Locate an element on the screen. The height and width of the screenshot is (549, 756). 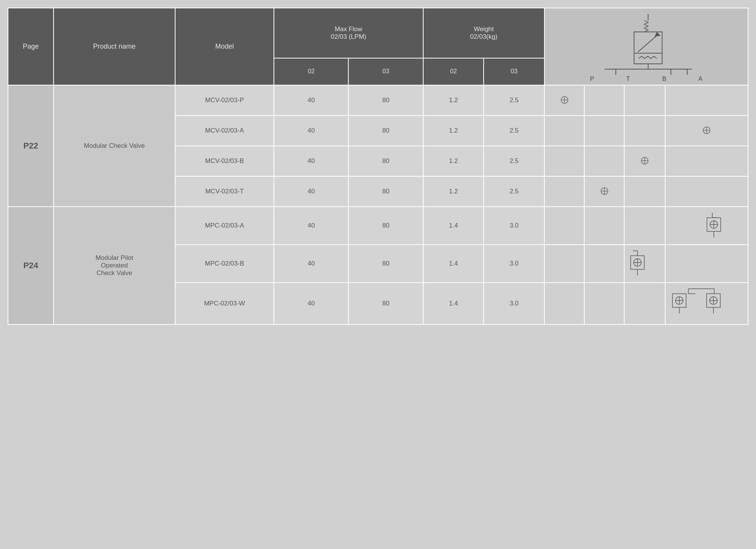
header-weight-03: 03 is located at coordinates (514, 71).